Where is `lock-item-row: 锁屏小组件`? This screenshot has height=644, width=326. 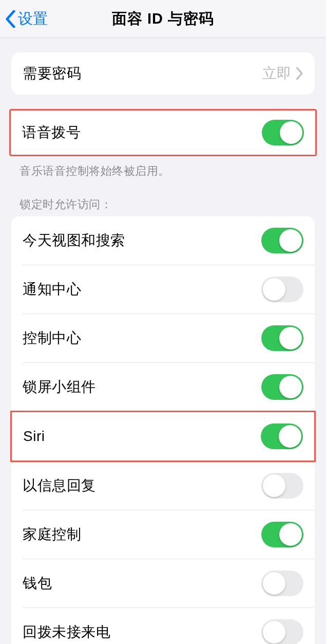
lock-item-row: 锁屏小组件 is located at coordinates (163, 387).